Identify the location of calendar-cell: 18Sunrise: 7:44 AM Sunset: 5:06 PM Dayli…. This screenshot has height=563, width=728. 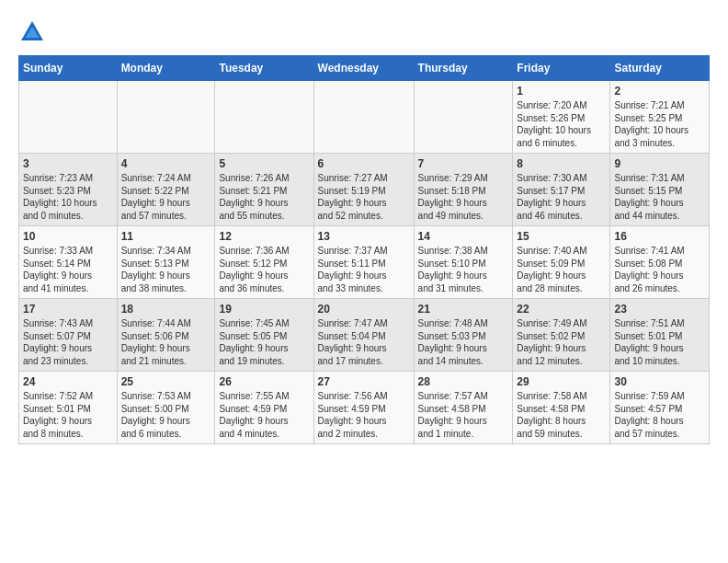
(165, 335).